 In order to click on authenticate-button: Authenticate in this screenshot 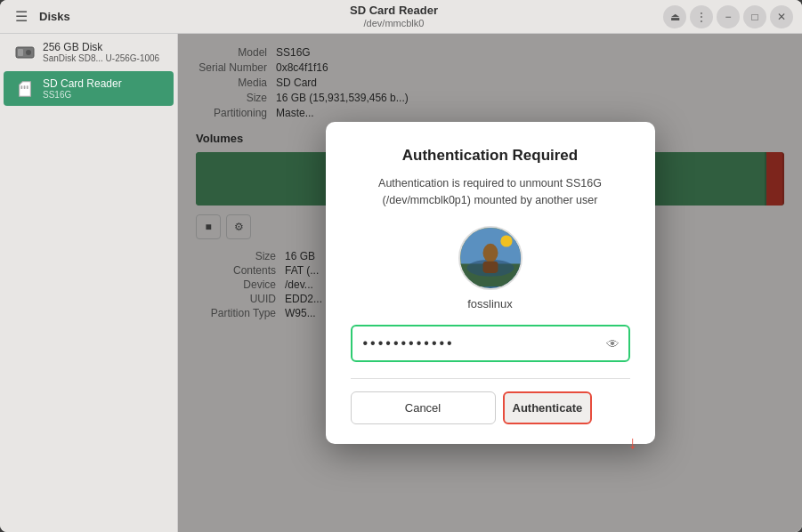, I will do `click(548, 407)`.